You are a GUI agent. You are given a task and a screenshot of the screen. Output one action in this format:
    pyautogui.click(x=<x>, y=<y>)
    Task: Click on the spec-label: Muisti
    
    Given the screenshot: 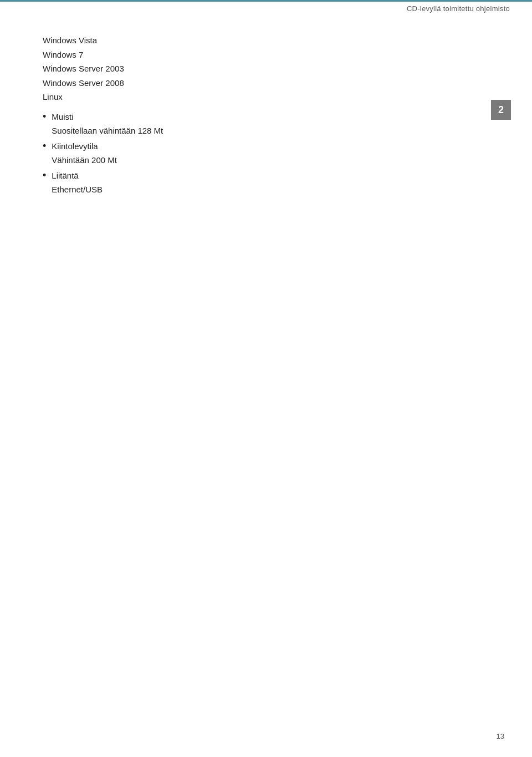 What is the action you would take?
    pyautogui.click(x=108, y=117)
    